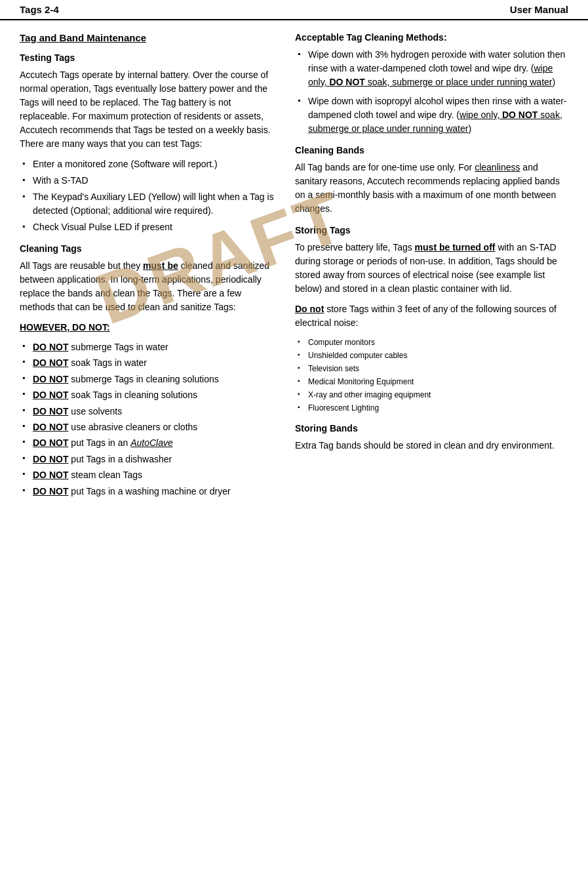 Image resolution: width=588 pixels, height=890 pixels. What do you see at coordinates (147, 287) in the screenshot?
I see `cleaning-tags-para: All Tags are reusable but they must be c…` at bounding box center [147, 287].